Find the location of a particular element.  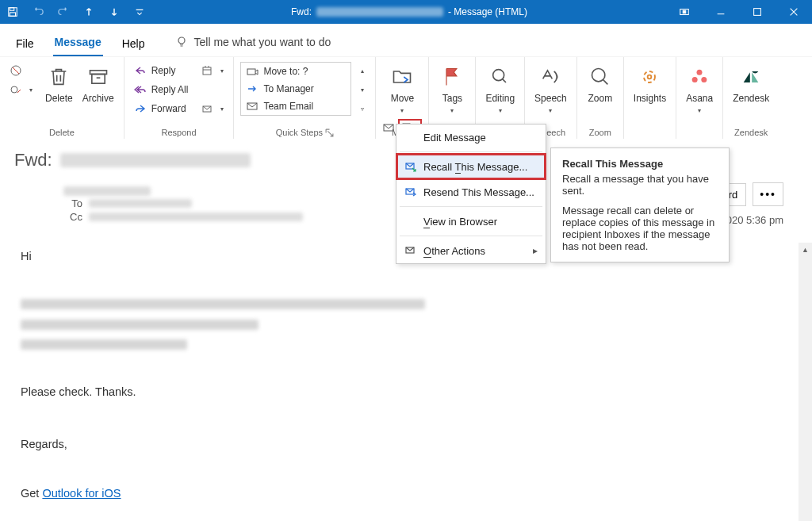

more-respond-button: ▾ is located at coordinates (213, 109).